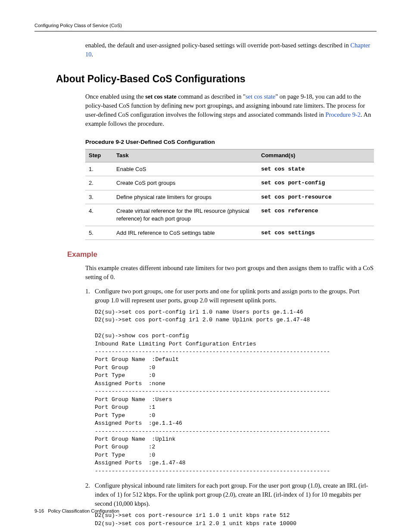 The image size is (411, 532). I want to click on task-cell: Enable CoS, so click(185, 169).